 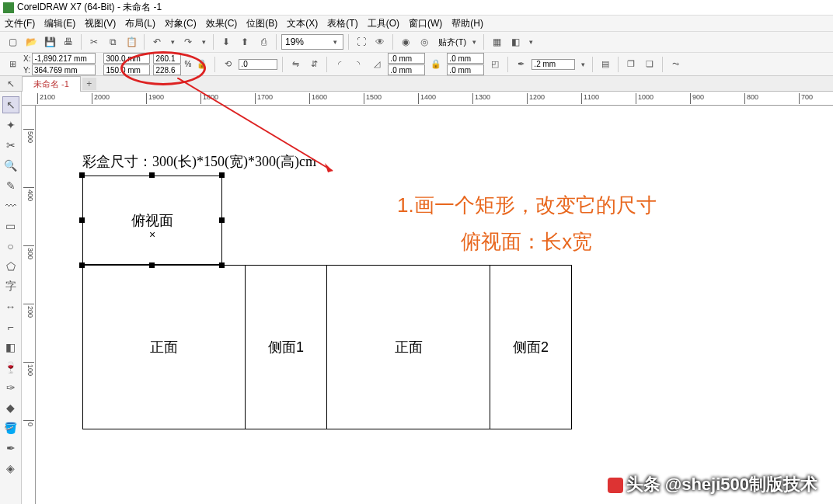 I want to click on open-icon: 📂, so click(x=31, y=42).